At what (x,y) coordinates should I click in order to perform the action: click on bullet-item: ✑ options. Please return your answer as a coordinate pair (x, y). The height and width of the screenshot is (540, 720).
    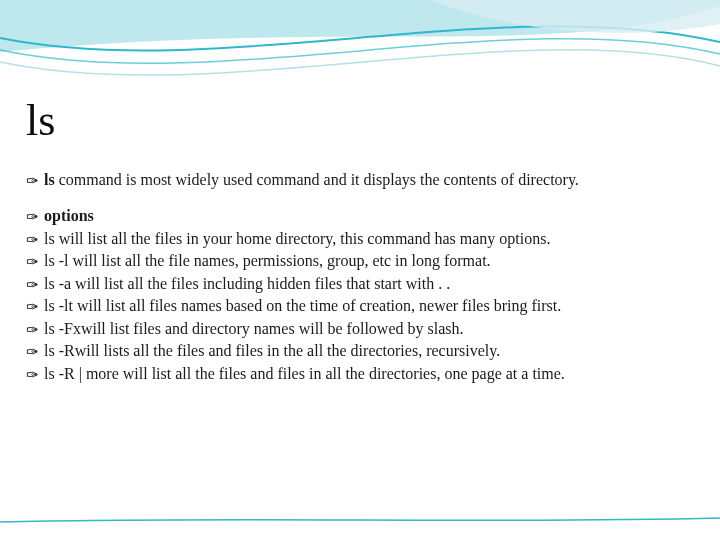
    Looking at the image, I should click on (360, 216).